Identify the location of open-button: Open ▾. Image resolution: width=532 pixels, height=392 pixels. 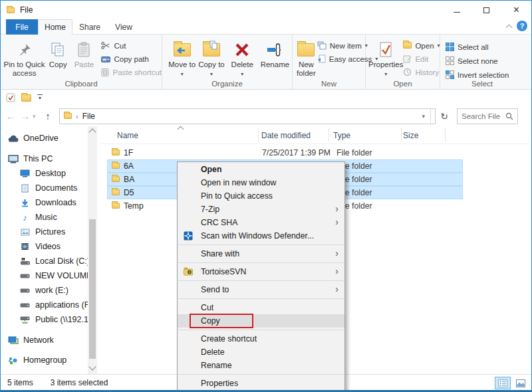
(422, 45).